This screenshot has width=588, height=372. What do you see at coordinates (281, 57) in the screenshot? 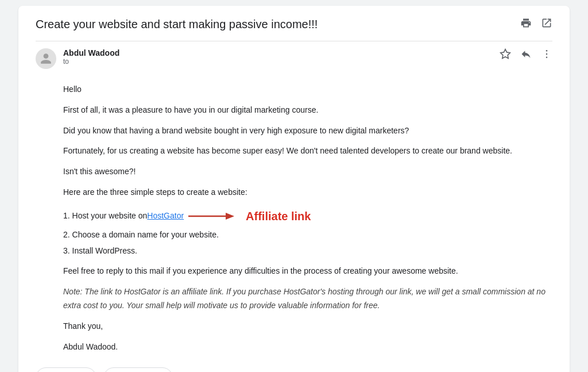
I see `sender-info: Abdul Wadood to` at bounding box center [281, 57].